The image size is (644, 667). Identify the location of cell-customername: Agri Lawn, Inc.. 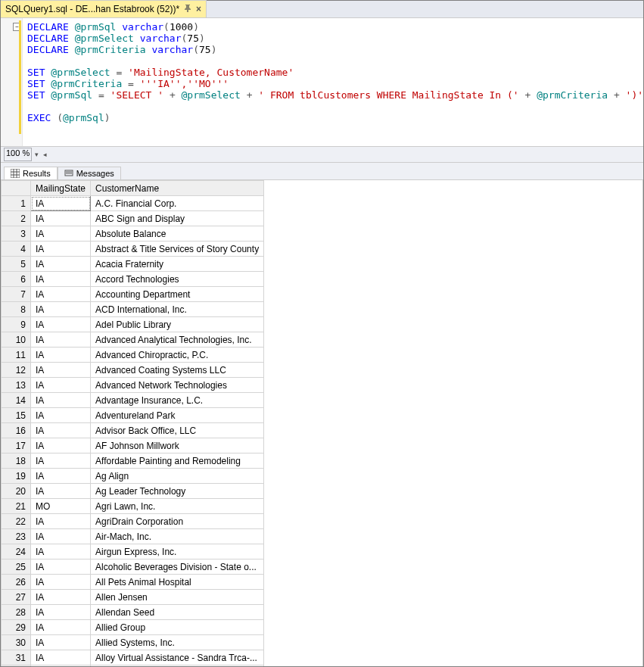
(177, 506).